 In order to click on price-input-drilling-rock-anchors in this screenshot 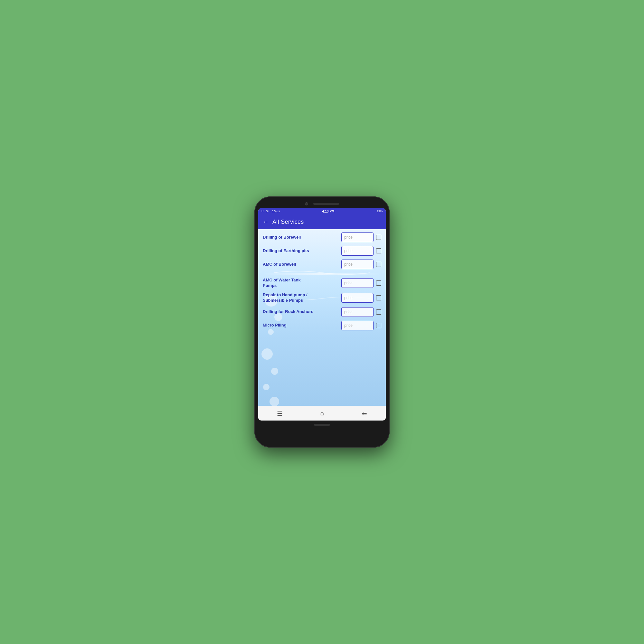, I will do `click(357, 312)`.